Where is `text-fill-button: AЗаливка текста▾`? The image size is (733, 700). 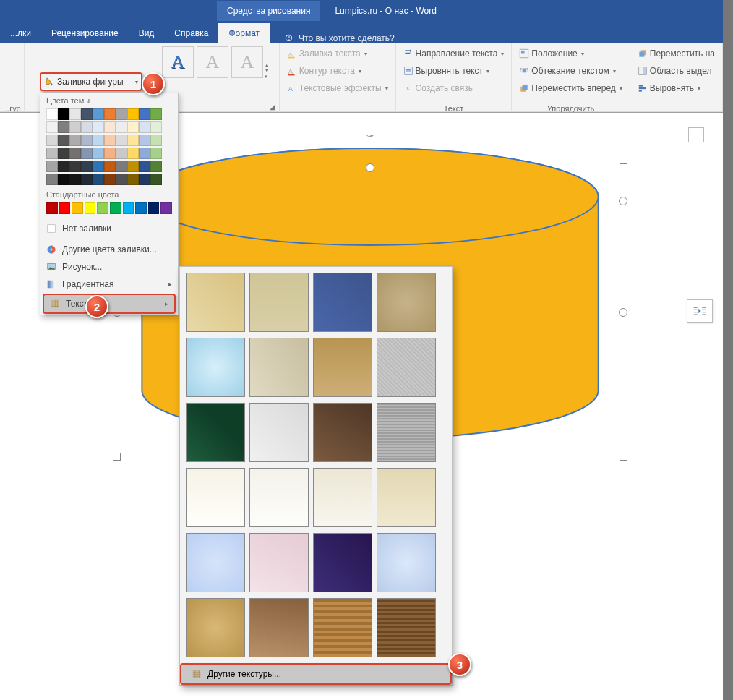 text-fill-button: AЗаливка текста▾ is located at coordinates (338, 54).